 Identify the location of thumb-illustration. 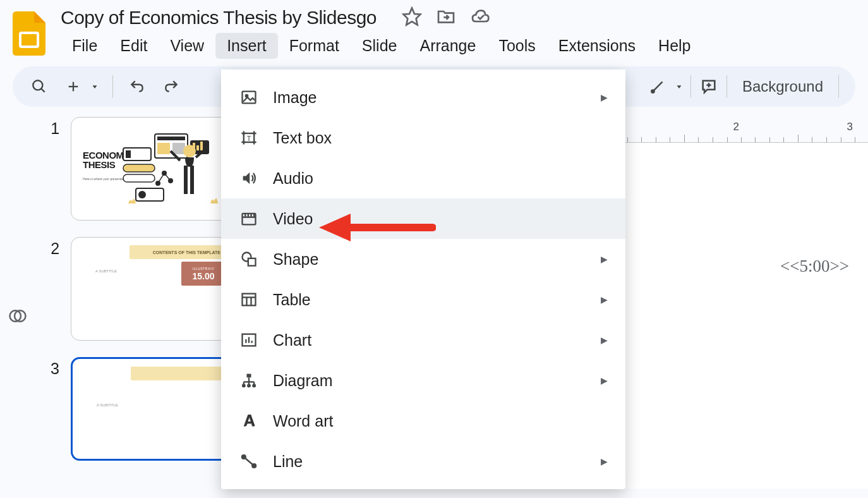
(171, 170).